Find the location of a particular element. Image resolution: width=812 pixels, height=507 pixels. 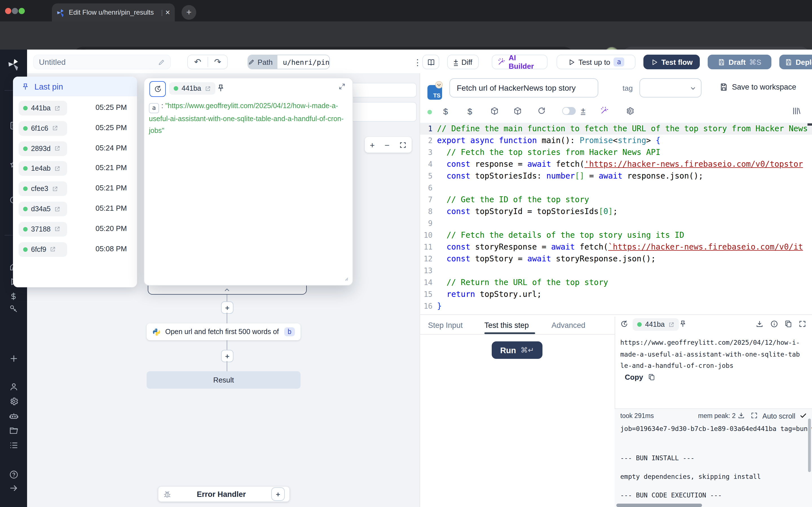

refresh-icon is located at coordinates (542, 111).